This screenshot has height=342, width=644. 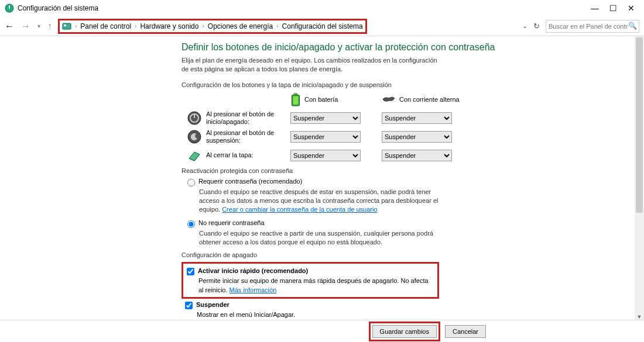 What do you see at coordinates (326, 156) in the screenshot?
I see `lid-battery-select: Suspender` at bounding box center [326, 156].